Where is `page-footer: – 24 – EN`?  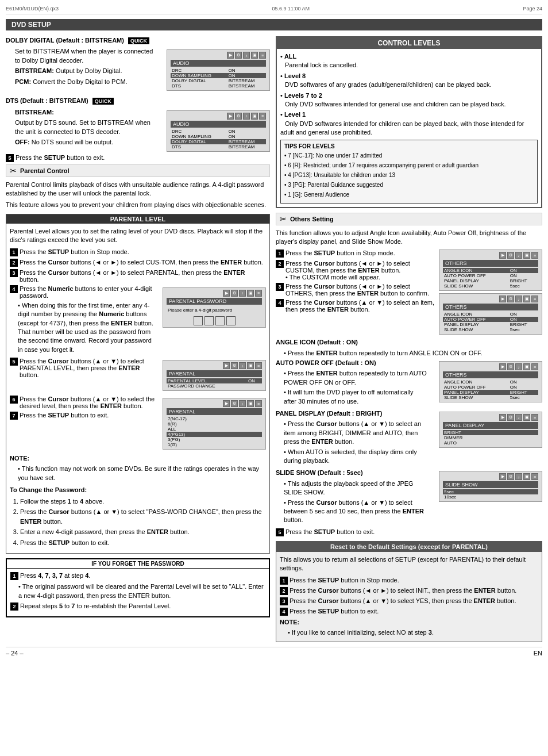
page-footer: – 24 – EN is located at coordinates (274, 652).